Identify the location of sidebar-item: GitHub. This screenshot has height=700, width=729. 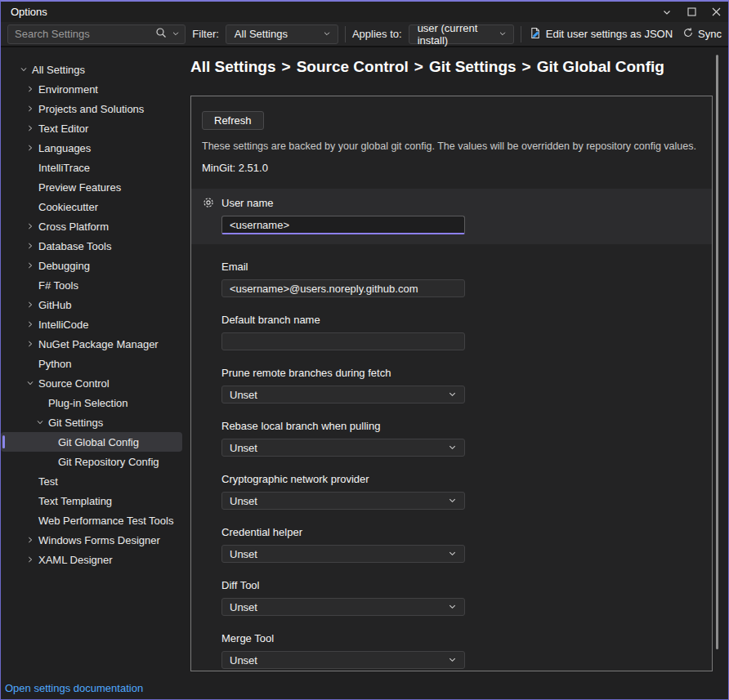
(92, 305).